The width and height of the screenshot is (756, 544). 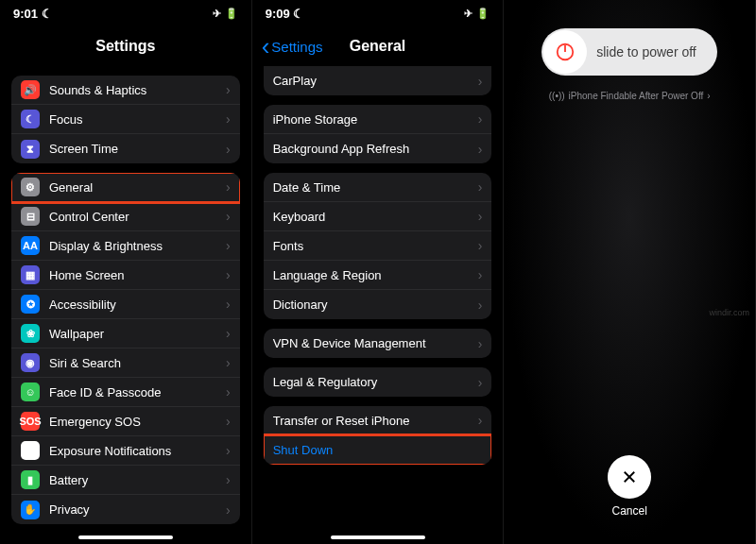 What do you see at coordinates (30, 480) in the screenshot?
I see `row-icon: ▮` at bounding box center [30, 480].